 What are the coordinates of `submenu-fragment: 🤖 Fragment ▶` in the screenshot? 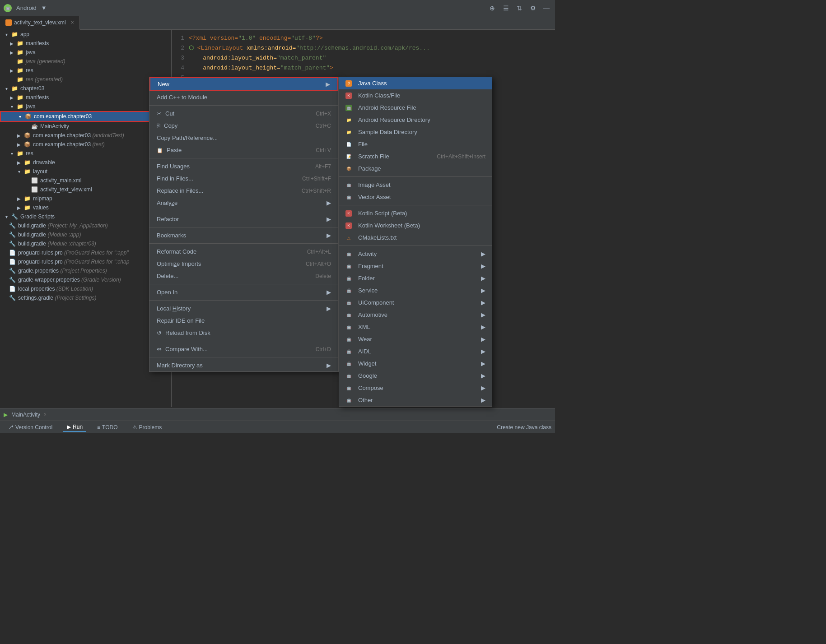 It's located at (415, 266).